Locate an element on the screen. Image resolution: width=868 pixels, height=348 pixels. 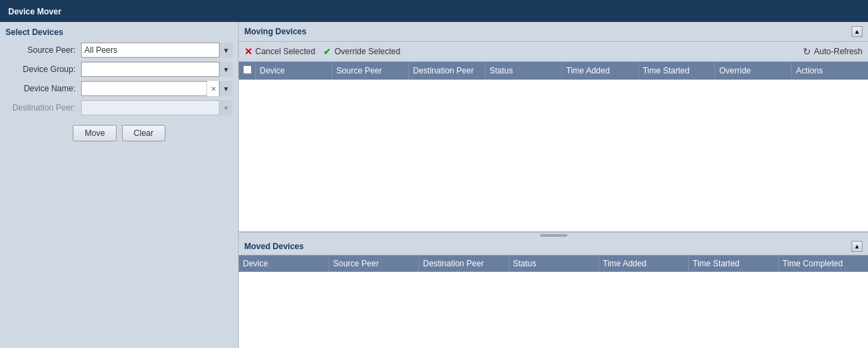
toolbar-left: ✕ Cancel Selected ✔ Override Selected is located at coordinates (322, 51).